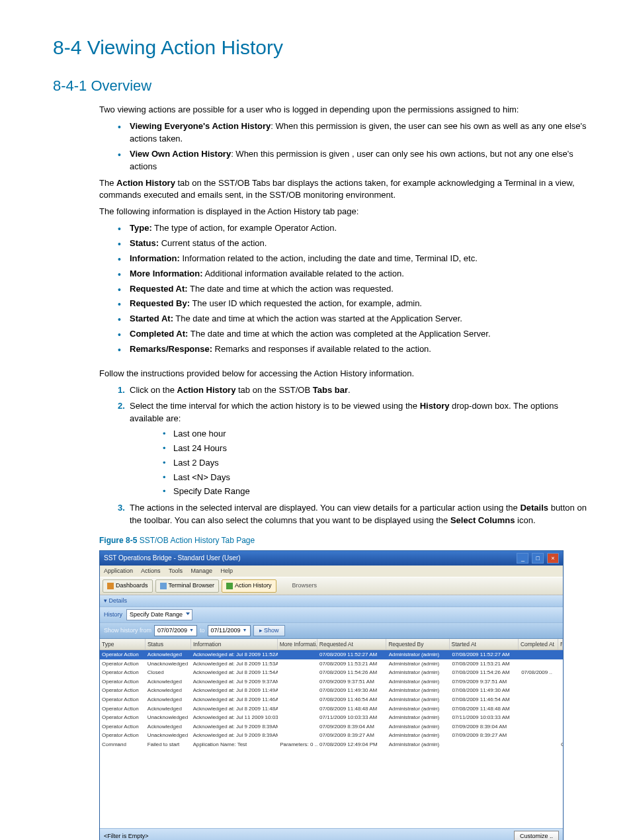 The height and width of the screenshot is (840, 631). I want to click on field-item: Status: Current status of the action., so click(355, 243).